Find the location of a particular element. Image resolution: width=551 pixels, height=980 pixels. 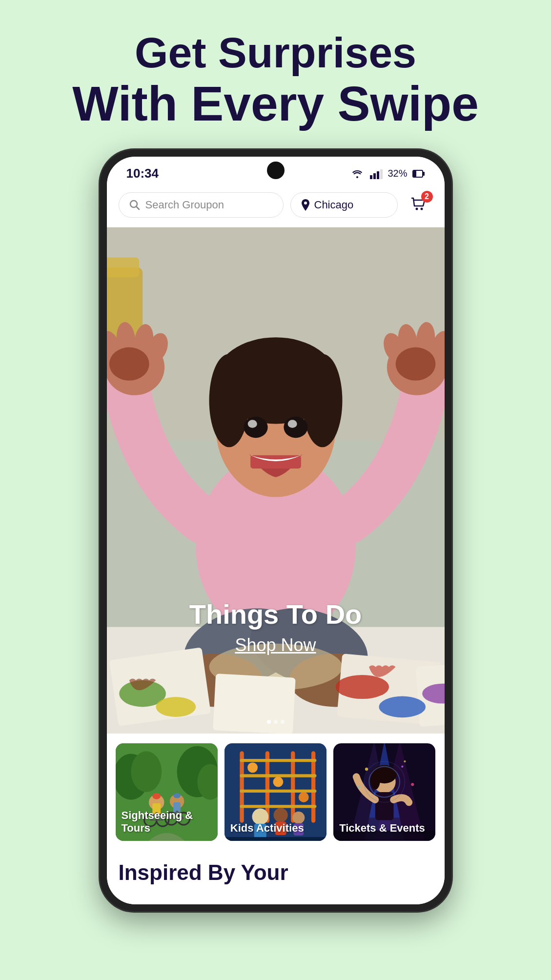

category-card-tickets: Tickets & Events is located at coordinates (385, 792).